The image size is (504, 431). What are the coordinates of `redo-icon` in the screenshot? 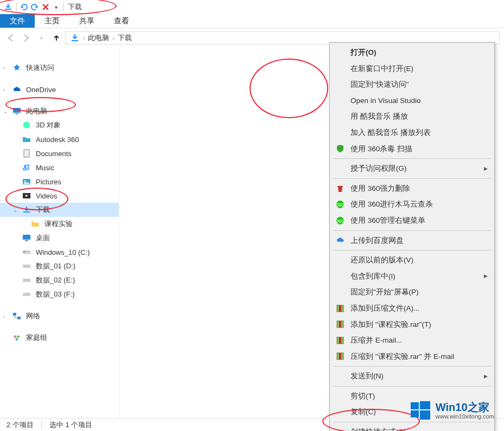 It's located at (35, 7).